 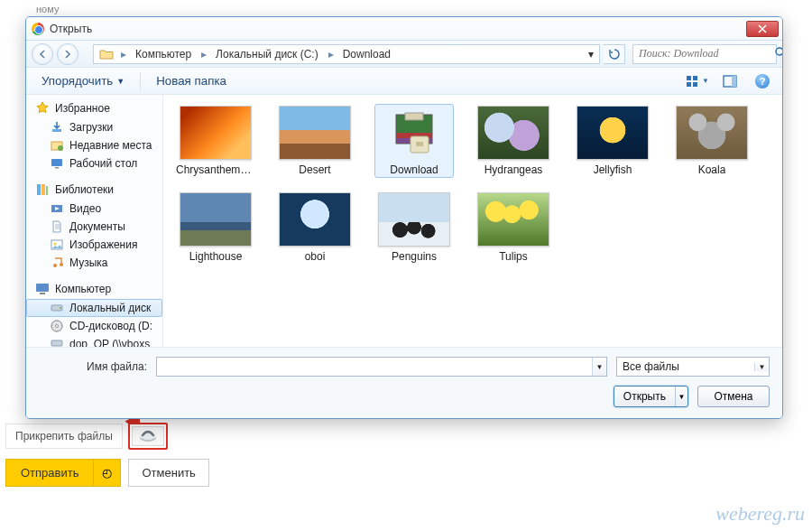 I want to click on nav-item-images: Изображения, so click(x=94, y=245).